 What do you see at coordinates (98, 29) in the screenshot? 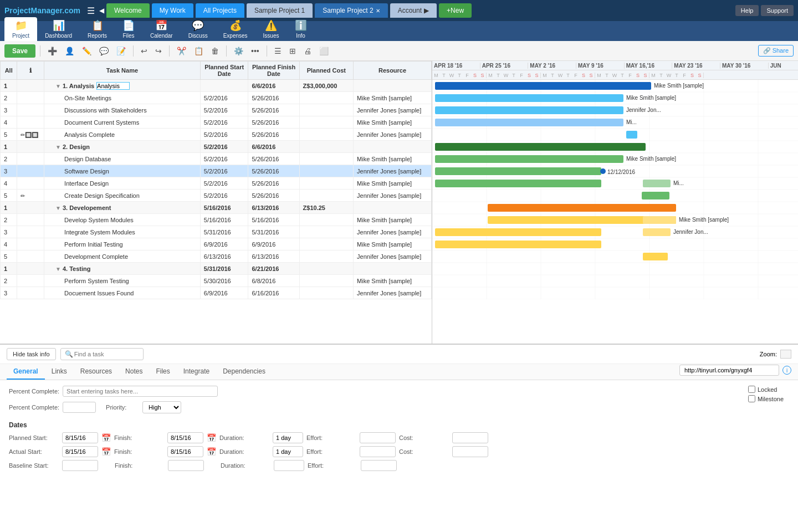
I see `nav-reports: 📋 Reports` at bounding box center [98, 29].